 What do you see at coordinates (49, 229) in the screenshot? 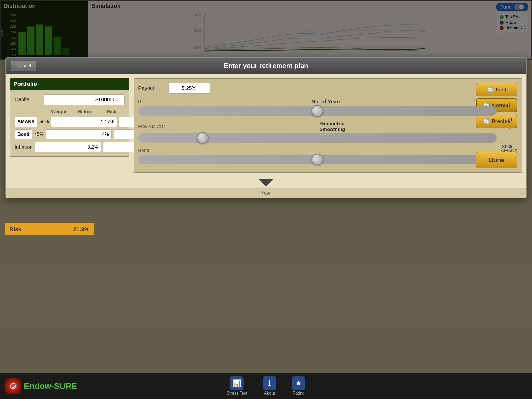
I see `risk-bar: Risk 21.9%` at bounding box center [49, 229].